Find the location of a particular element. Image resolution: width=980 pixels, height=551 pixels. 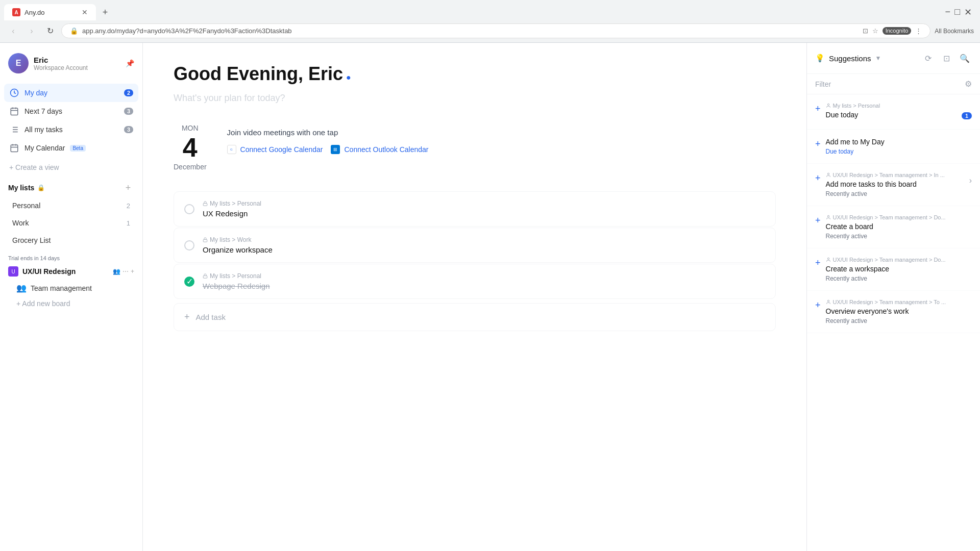

reload-button: ↻ is located at coordinates (50, 31).